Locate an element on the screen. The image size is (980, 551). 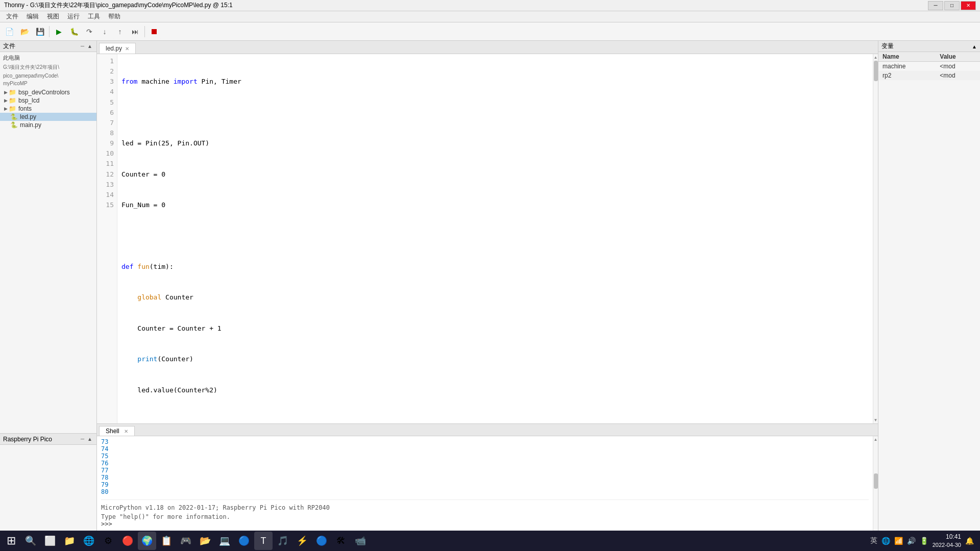
taskbar-icon-app4: 💻 is located at coordinates (225, 541).